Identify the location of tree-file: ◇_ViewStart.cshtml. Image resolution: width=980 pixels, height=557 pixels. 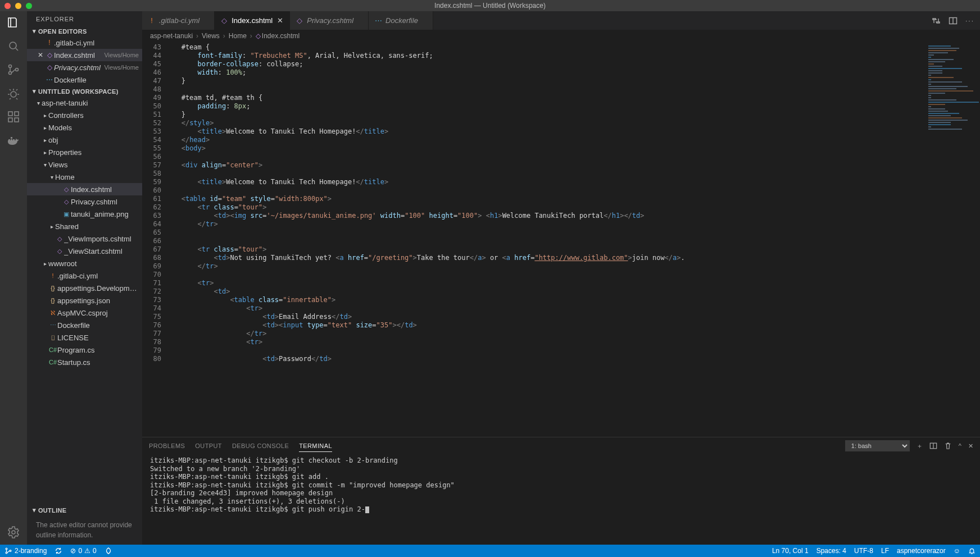
(84, 251).